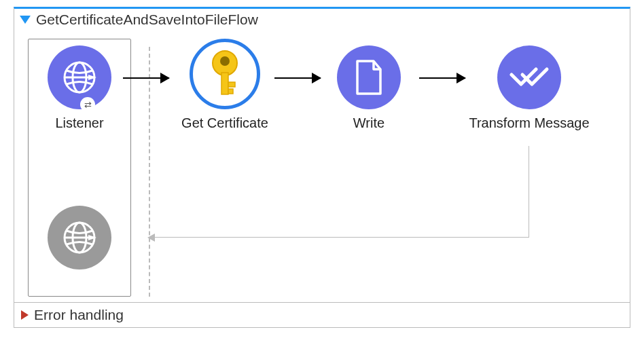 The width and height of the screenshot is (644, 353). I want to click on listener-node: ⇄ Listener, so click(79, 88).